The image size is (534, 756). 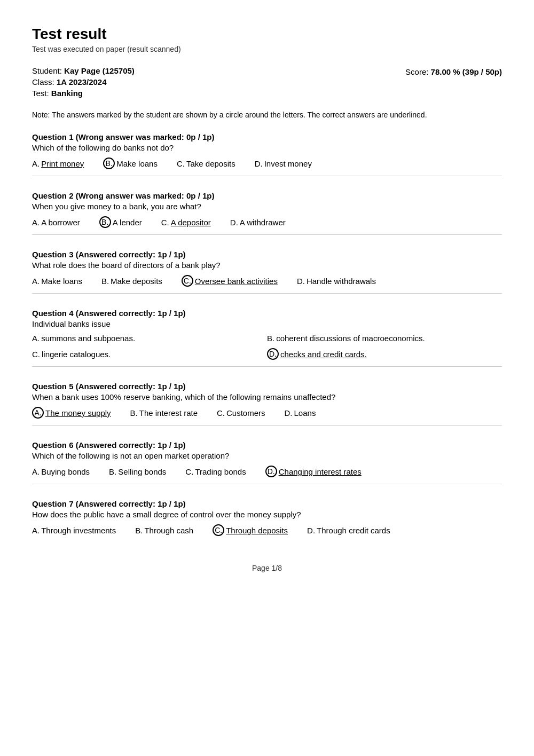 I want to click on answer-text-q2-b: A lender, so click(x=127, y=222).